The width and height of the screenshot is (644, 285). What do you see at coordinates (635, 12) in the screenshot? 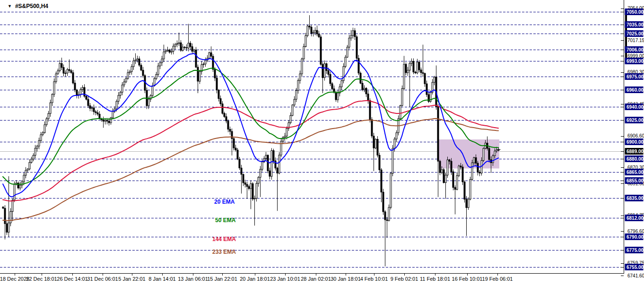
I see `price-level-box-label: 7050.00` at bounding box center [635, 12].